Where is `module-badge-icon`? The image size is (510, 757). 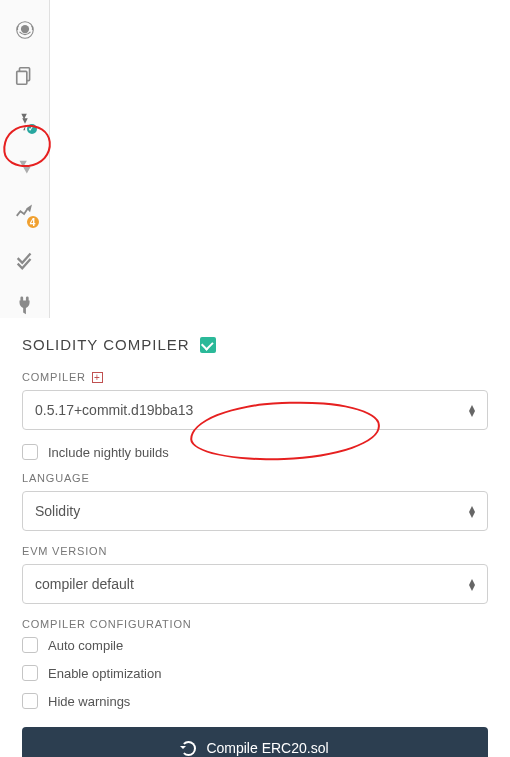
module-badge-icon is located at coordinates (208, 345).